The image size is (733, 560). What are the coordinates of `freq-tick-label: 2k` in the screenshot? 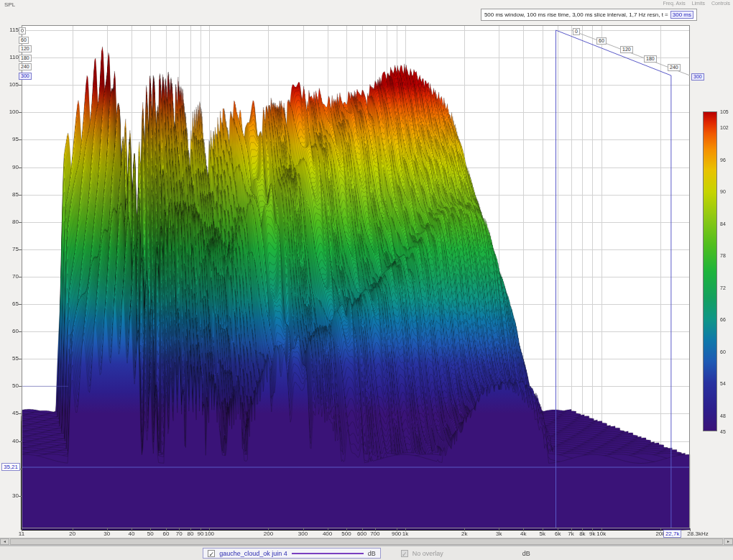 It's located at (464, 534).